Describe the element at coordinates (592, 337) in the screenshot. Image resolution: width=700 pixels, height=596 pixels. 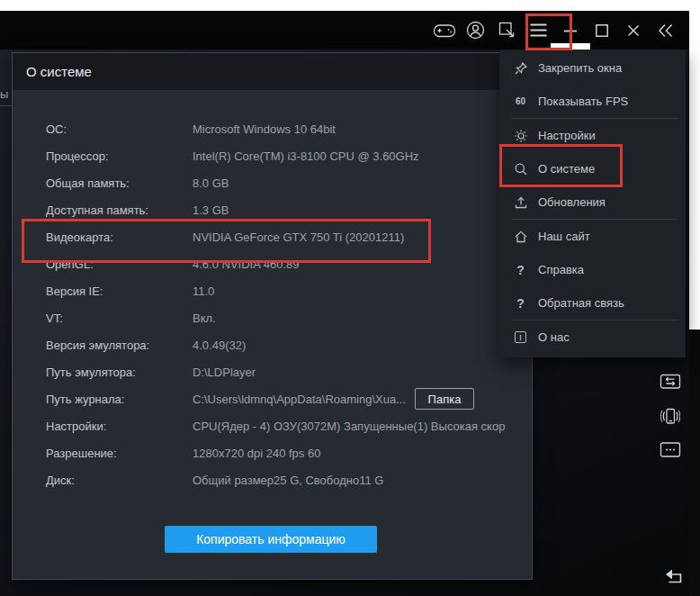
I see `menu-item-about-us: ! О нас` at that location.